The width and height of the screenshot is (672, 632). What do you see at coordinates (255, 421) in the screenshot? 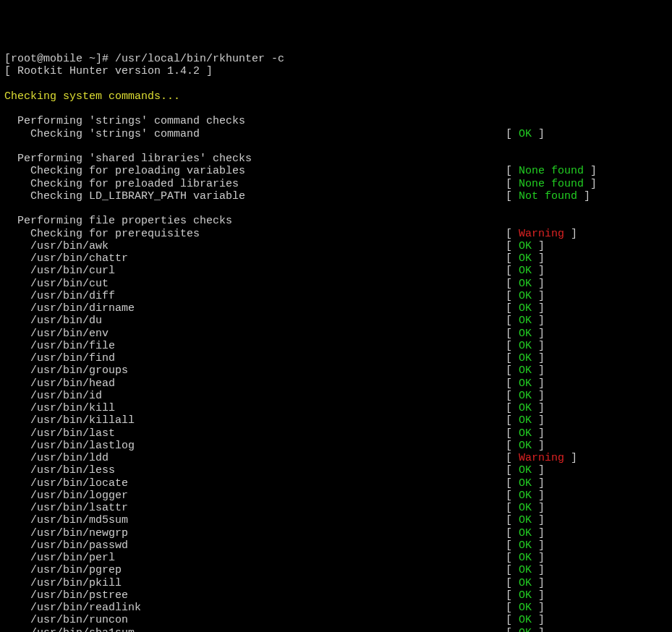
I see `check-label: /usr/bin/killall` at bounding box center [255, 421].